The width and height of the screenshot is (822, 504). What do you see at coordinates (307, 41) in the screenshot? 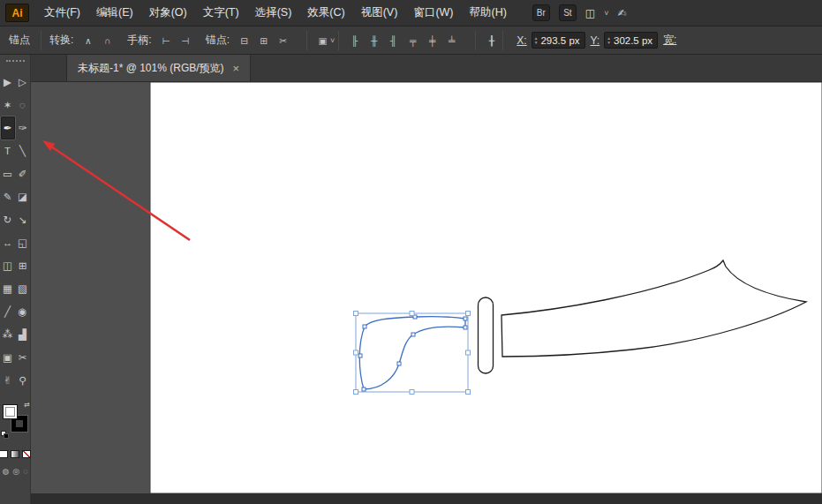
I see `separator` at bounding box center [307, 41].